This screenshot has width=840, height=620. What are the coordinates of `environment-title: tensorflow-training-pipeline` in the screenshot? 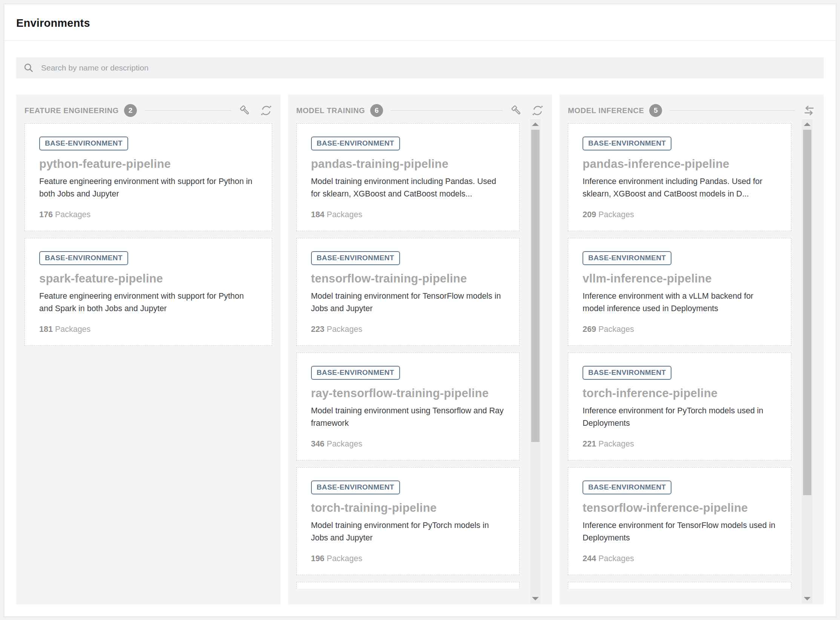 It's located at (408, 279).